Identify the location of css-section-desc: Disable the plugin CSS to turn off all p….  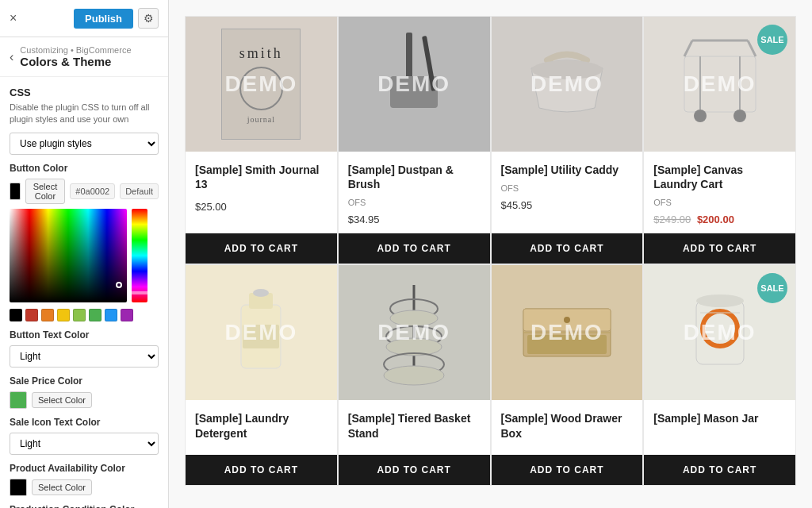
(84, 114).